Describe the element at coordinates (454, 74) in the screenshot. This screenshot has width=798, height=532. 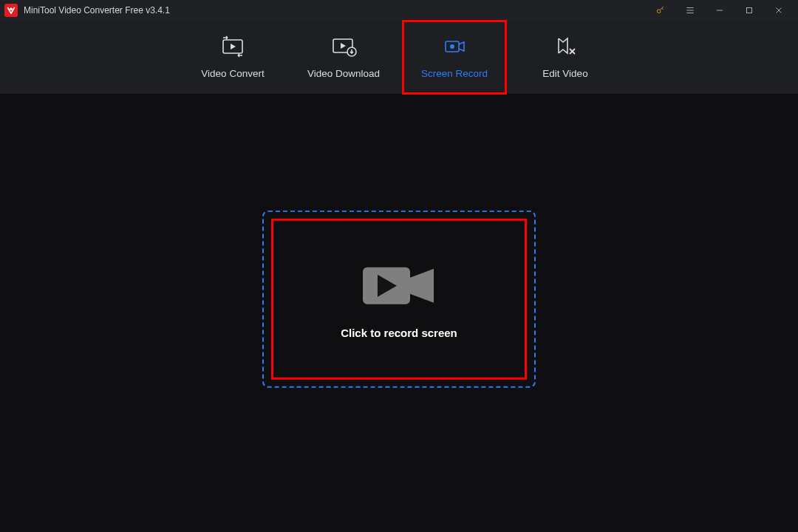
I see `tab-label: Screen Record` at that location.